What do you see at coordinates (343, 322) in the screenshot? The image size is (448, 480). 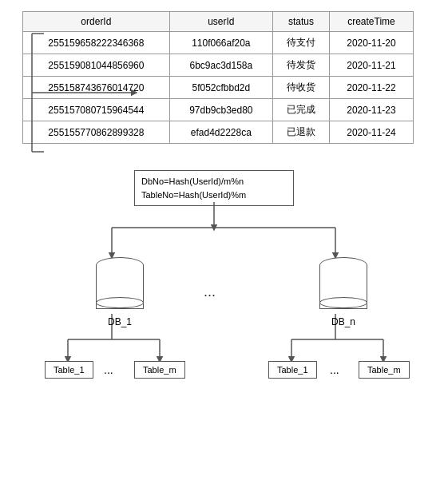 I see `dbn-label: DB_n` at bounding box center [343, 322].